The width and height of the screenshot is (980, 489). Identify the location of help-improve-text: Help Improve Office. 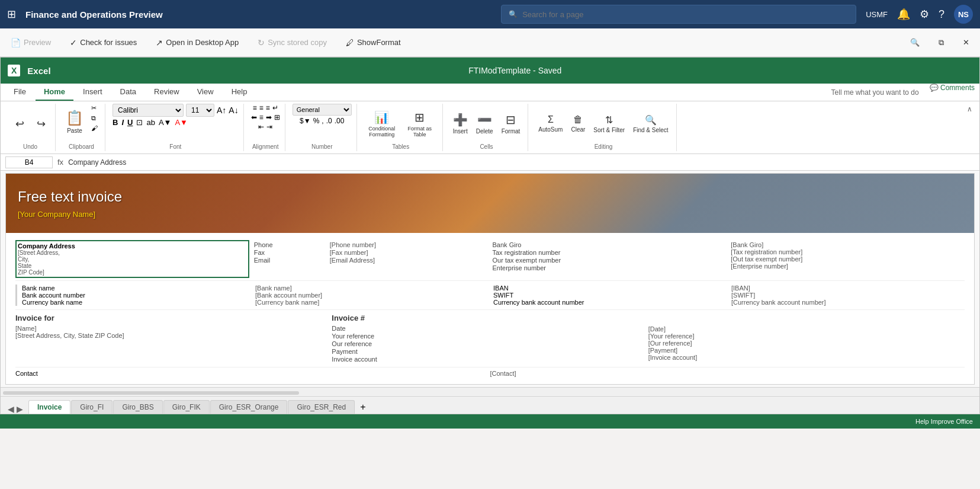
(944, 421).